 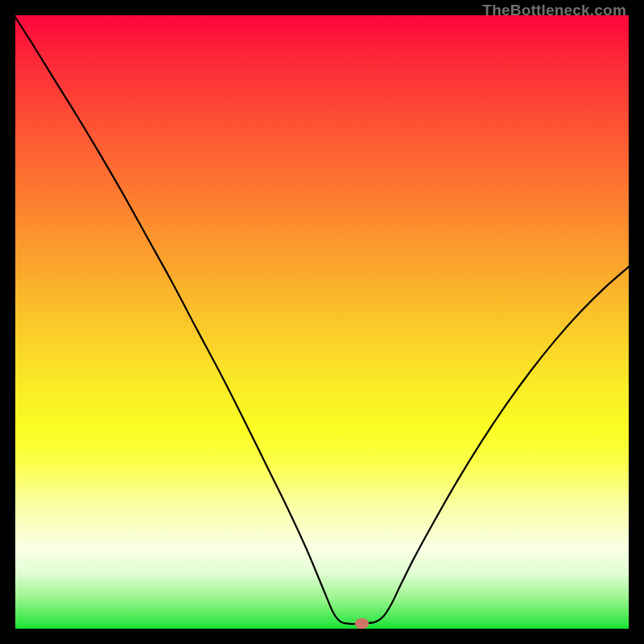 What do you see at coordinates (362, 623) in the screenshot?
I see `optimum-marker` at bounding box center [362, 623].